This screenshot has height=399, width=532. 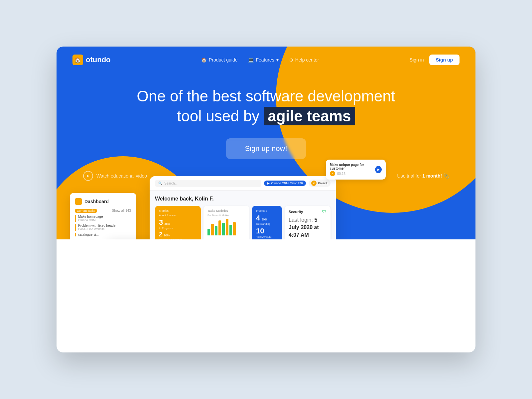 I want to click on topbar-search: 🔍 Search..., so click(x=208, y=184).